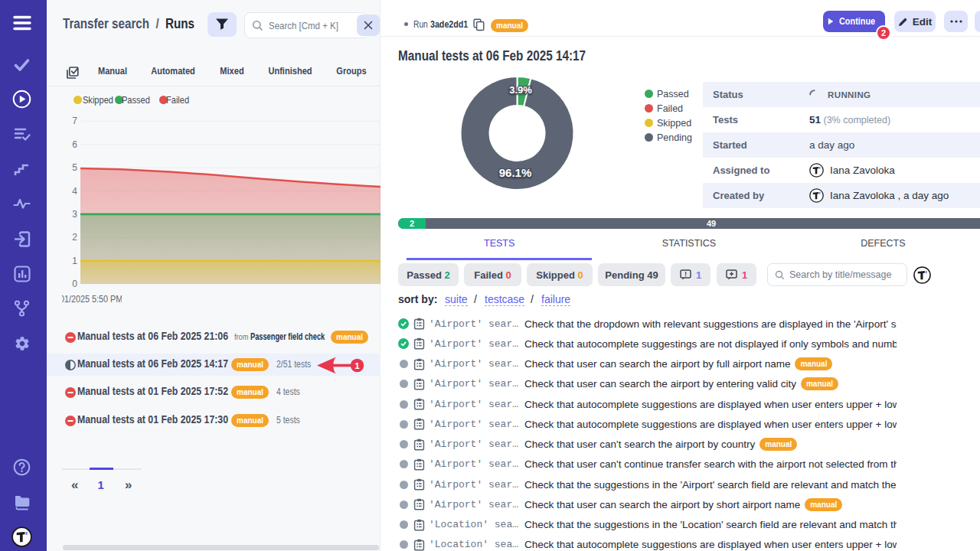 The width and height of the screenshot is (980, 551). What do you see at coordinates (75, 121) in the screenshot?
I see `svg-text: 7` at bounding box center [75, 121].